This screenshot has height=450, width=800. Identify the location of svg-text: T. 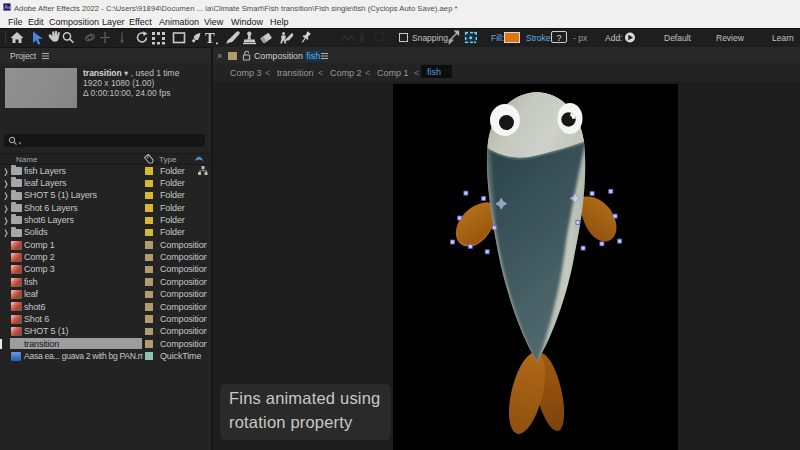
(210, 38).